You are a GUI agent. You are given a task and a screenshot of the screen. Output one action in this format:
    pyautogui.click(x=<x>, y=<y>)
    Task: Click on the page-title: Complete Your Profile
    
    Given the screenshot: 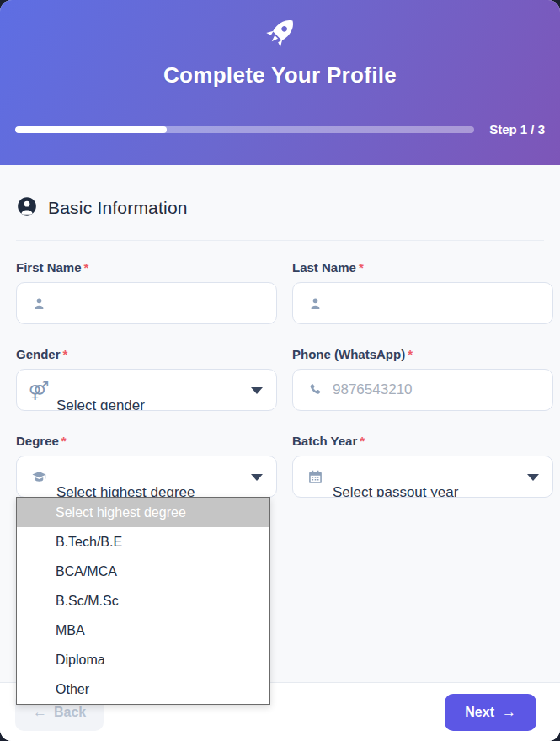 What is the action you would take?
    pyautogui.click(x=280, y=76)
    